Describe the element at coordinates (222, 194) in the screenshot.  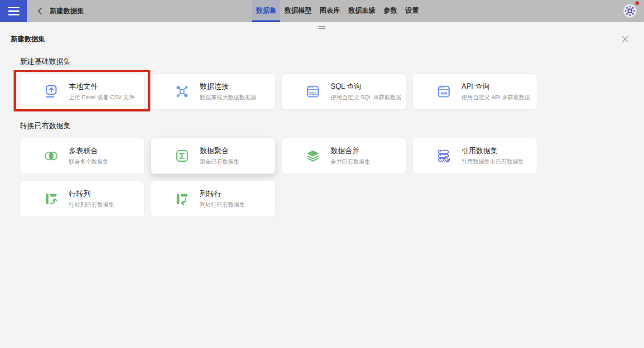
I see `card-title: 列转行` at that location.